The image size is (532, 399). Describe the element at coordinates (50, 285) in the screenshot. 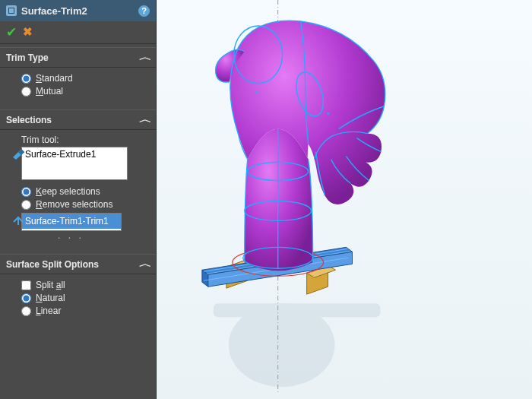

I see `check-split-all-label: Split all` at that location.